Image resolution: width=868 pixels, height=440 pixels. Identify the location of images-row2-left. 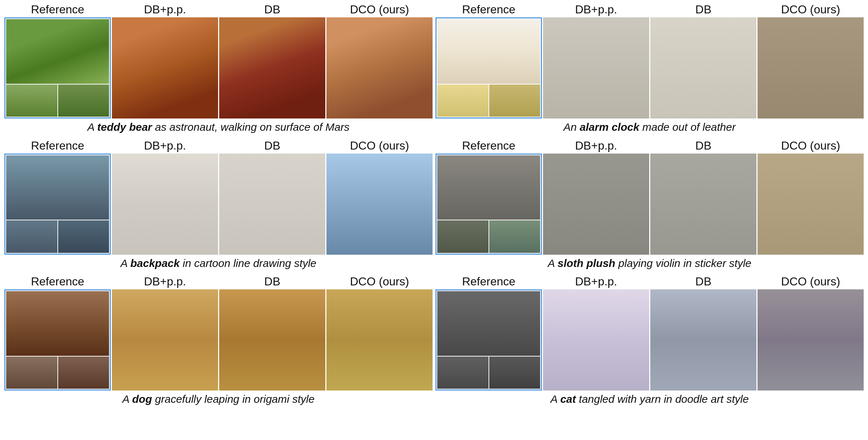
(218, 204).